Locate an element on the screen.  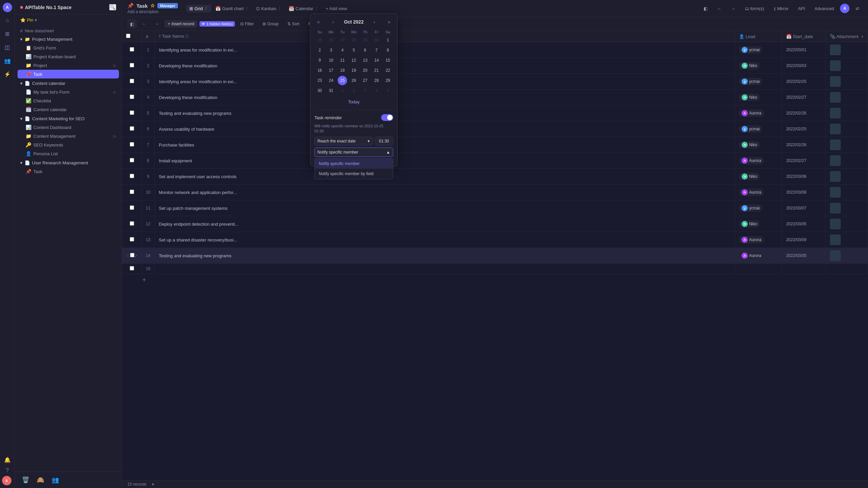
hidden-fields-badge: 👁 1 hidden field(s) is located at coordinates (217, 24).